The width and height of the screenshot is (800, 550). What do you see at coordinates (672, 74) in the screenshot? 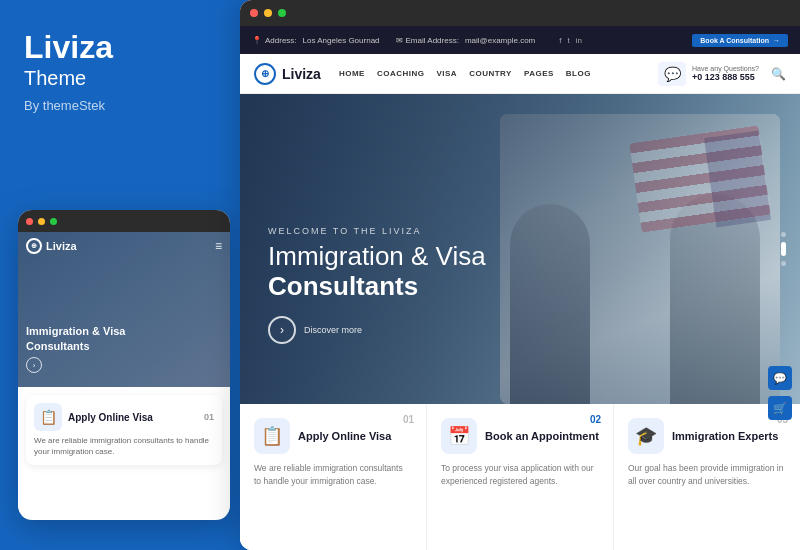
I see `chat-icon: 💬` at bounding box center [672, 74].